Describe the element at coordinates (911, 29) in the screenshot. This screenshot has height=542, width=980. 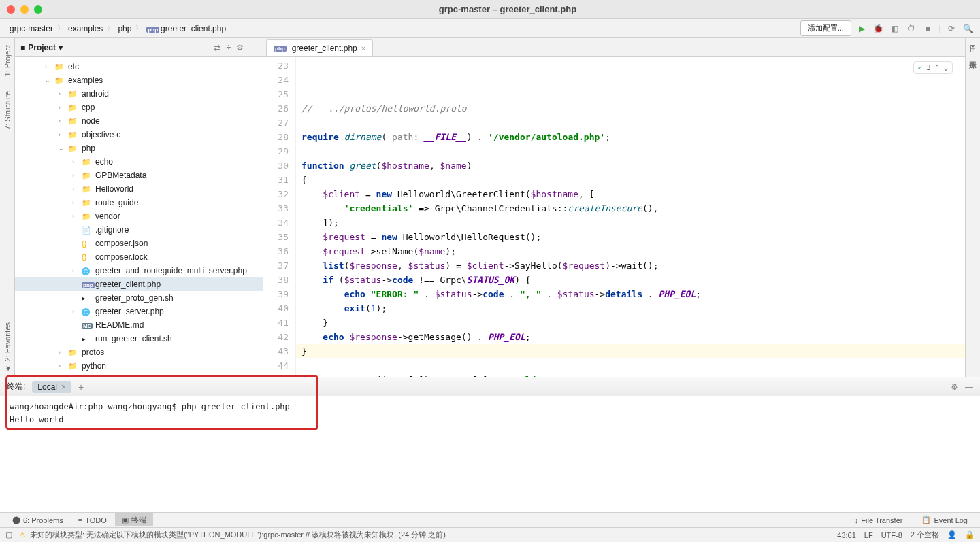
I see `profile-icon: ⏱` at that location.